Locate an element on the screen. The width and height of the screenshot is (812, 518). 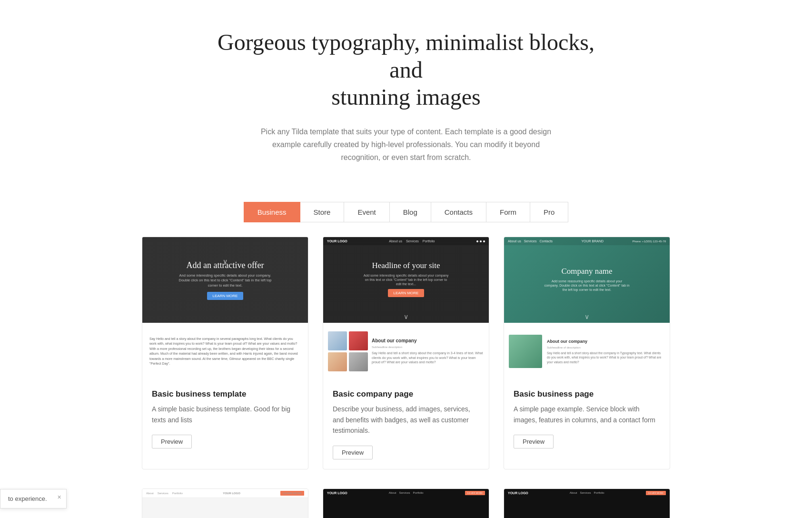
bottom-card-3: YOUR LOGO About Services Portfolio LEARN… is located at coordinates (587, 503).